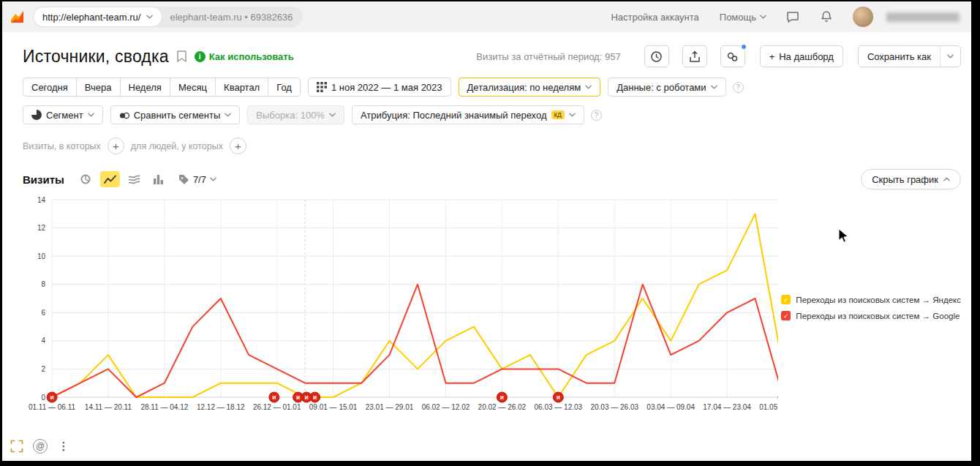 Image resolution: width=980 pixels, height=466 pixels. I want to click on add-people-condition-button: +, so click(238, 146).